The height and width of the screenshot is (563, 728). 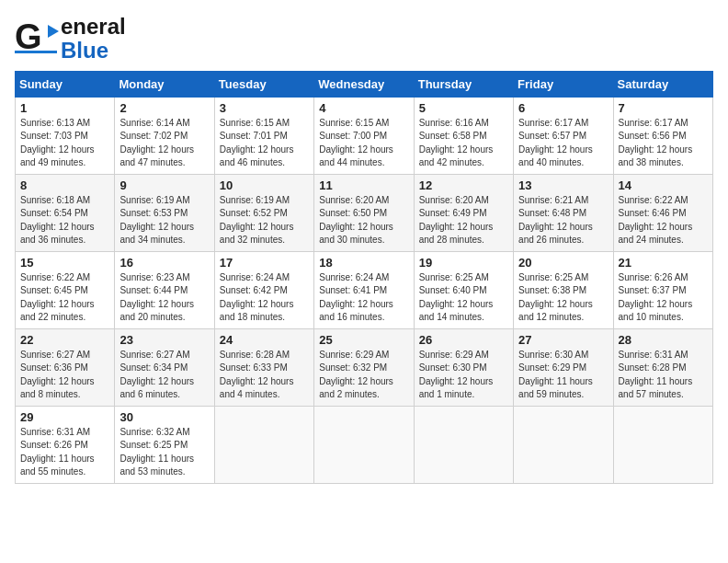 What do you see at coordinates (364, 135) in the screenshot?
I see `calendar-cell: 4Sunrise: 6:15 AM Sunset: 7:00 PM Daylig…` at bounding box center [364, 135].